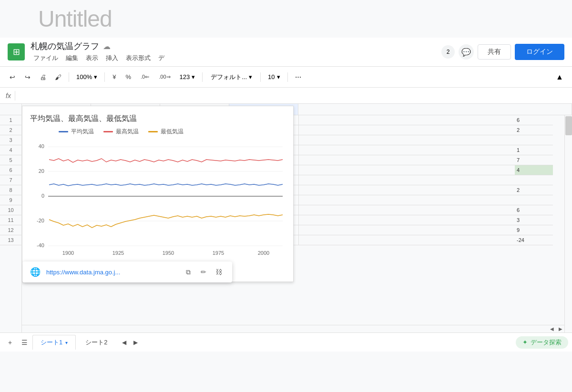 This screenshot has height=392, width=572. What do you see at coordinates (10, 120) in the screenshot?
I see `row-header-1: 1` at bounding box center [10, 120].